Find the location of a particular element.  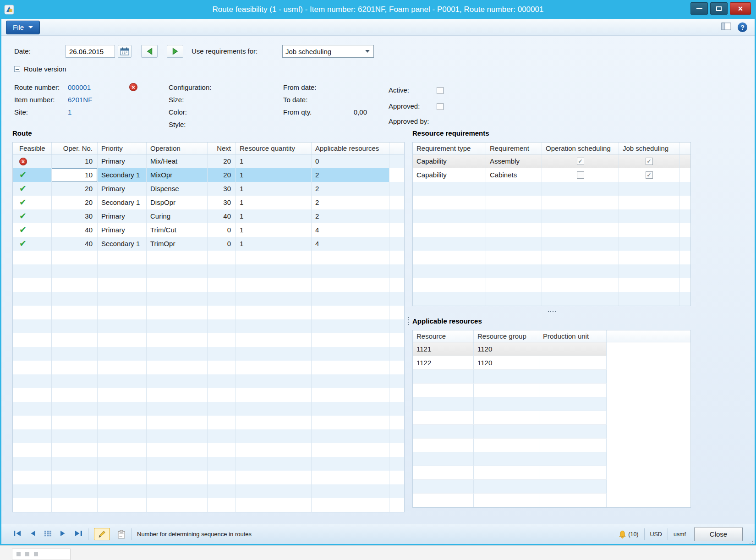

route-column-header: Next is located at coordinates (222, 148).